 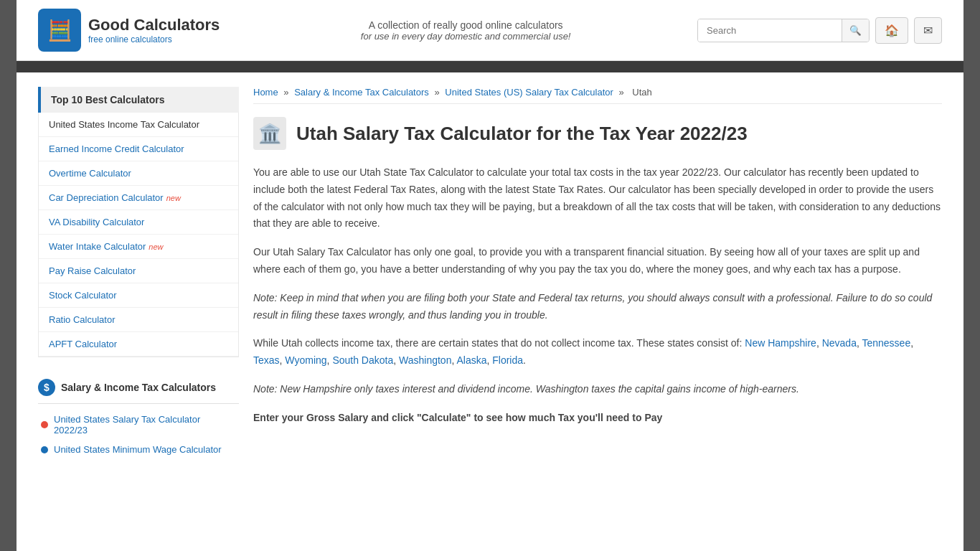 I want to click on cta-text: Enter your Gross Salary and click "Calcu…, so click(x=598, y=418).